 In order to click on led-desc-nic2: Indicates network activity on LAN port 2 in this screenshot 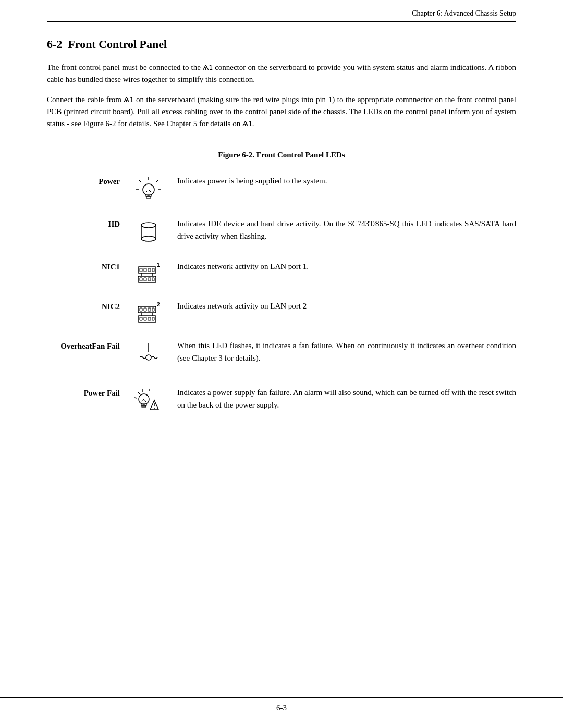, I will do `click(341, 306)`.